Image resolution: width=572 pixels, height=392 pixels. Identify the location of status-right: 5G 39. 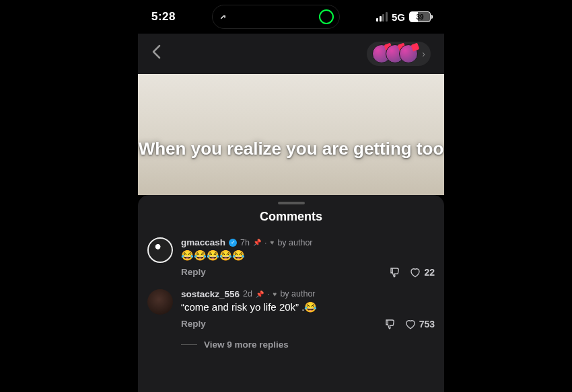
(404, 17).